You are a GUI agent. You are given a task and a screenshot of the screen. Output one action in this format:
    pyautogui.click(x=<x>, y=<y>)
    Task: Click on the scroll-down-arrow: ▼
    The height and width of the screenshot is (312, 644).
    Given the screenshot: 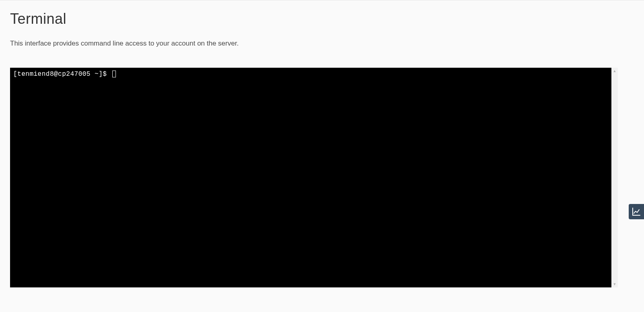 What is the action you would take?
    pyautogui.click(x=615, y=284)
    